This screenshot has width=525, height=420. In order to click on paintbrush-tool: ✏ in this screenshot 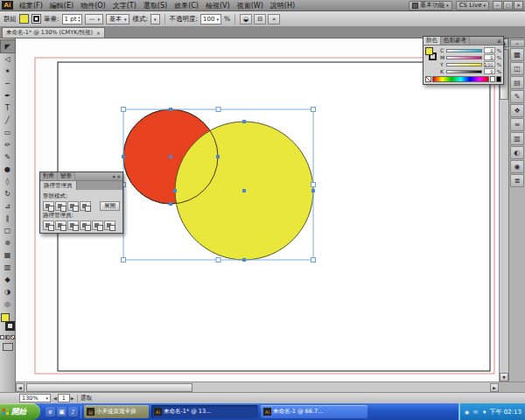, I will do `click(8, 144)`.